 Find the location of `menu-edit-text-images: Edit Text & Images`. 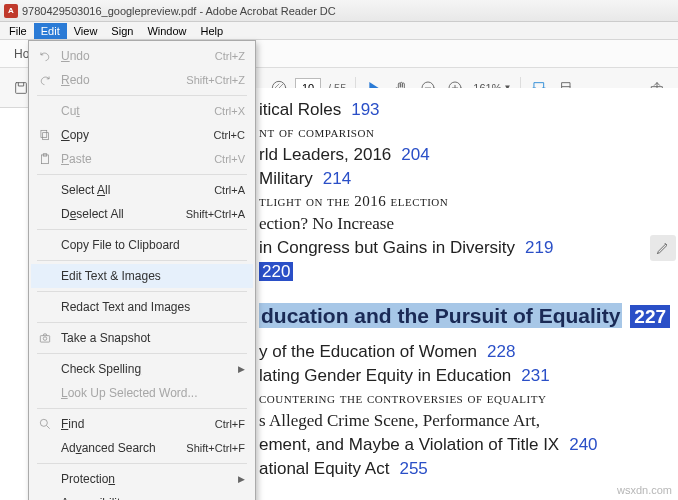

menu-edit-text-images: Edit Text & Images is located at coordinates (142, 276).